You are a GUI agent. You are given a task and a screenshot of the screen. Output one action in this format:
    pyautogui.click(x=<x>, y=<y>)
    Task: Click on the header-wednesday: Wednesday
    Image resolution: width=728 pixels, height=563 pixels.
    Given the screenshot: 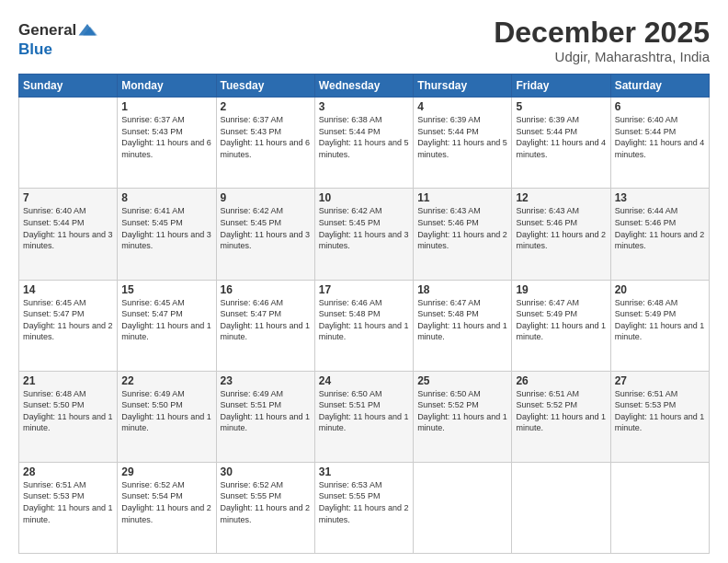 What is the action you would take?
    pyautogui.click(x=364, y=86)
    